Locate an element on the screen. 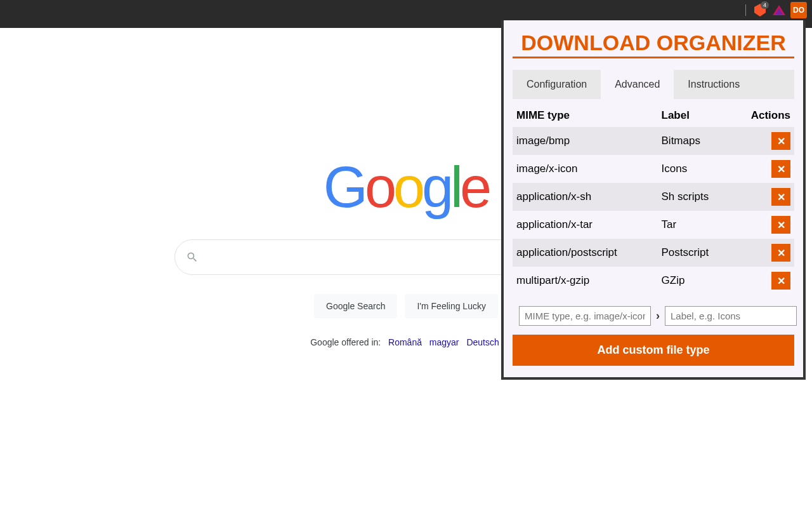  table-row: multipart/x-gzip GZip ✕ is located at coordinates (653, 281).